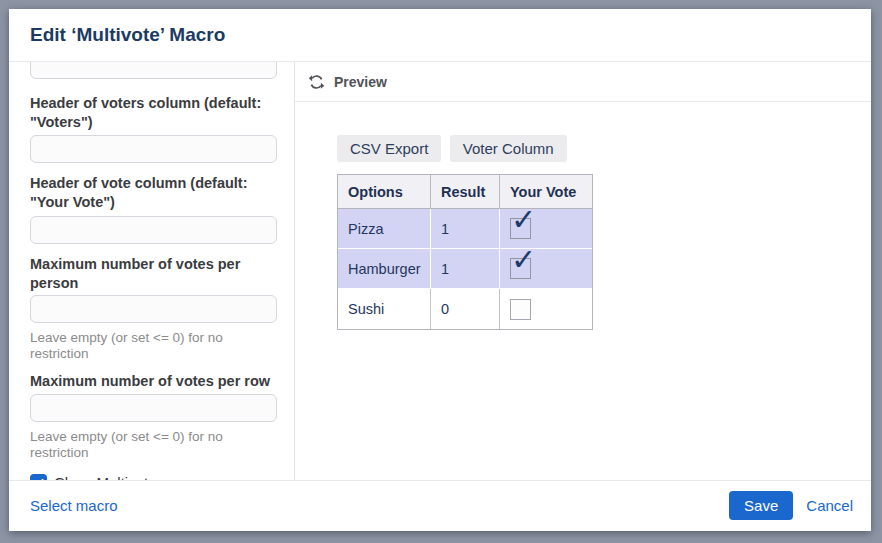  What do you see at coordinates (508, 148) in the screenshot?
I see `voter-column-button: Voter Column` at bounding box center [508, 148].